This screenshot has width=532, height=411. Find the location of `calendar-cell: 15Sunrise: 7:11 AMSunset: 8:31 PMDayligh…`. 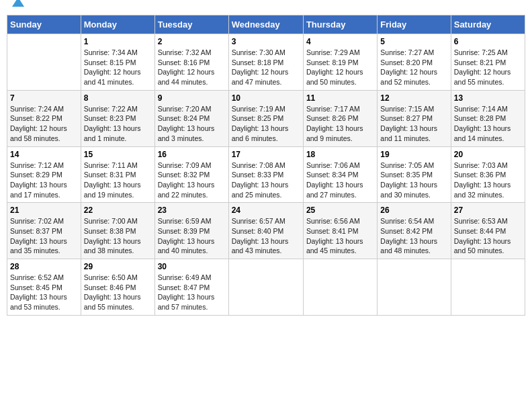

calendar-cell: 15Sunrise: 7:11 AMSunset: 8:31 PMDayligh… is located at coordinates (118, 175).